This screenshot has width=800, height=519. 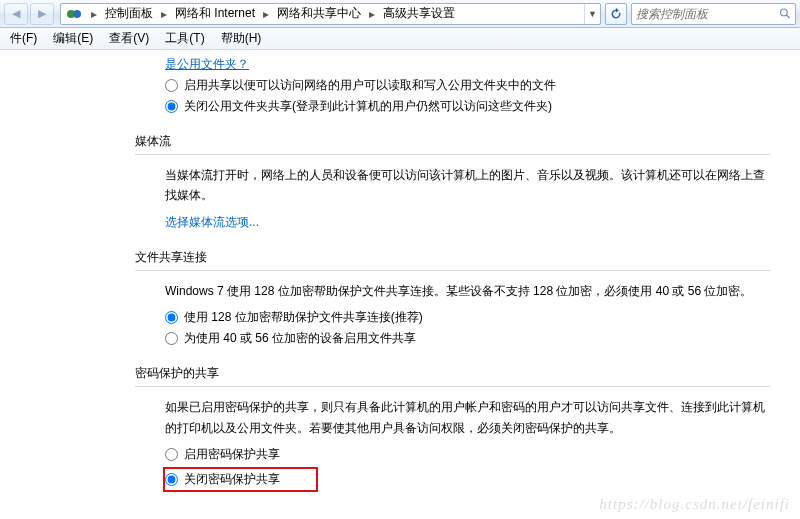 What do you see at coordinates (708, 14) in the screenshot?
I see `search-input` at bounding box center [708, 14].